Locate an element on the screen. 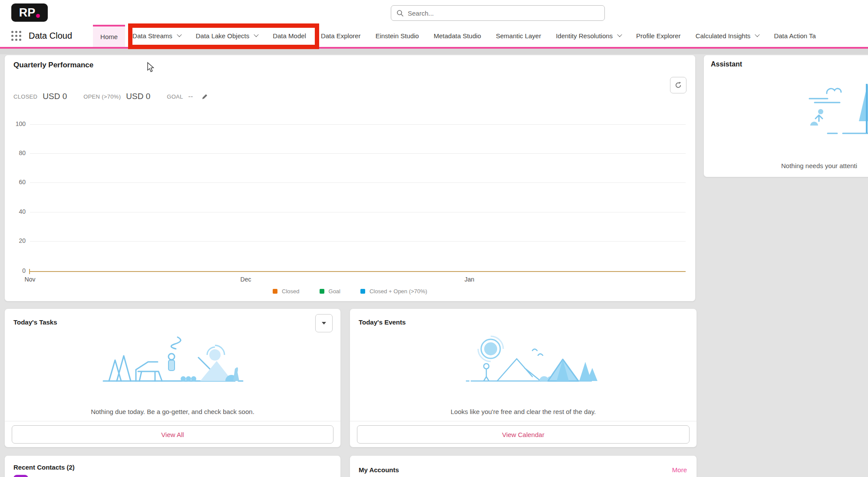  refresh-button is located at coordinates (678, 85).